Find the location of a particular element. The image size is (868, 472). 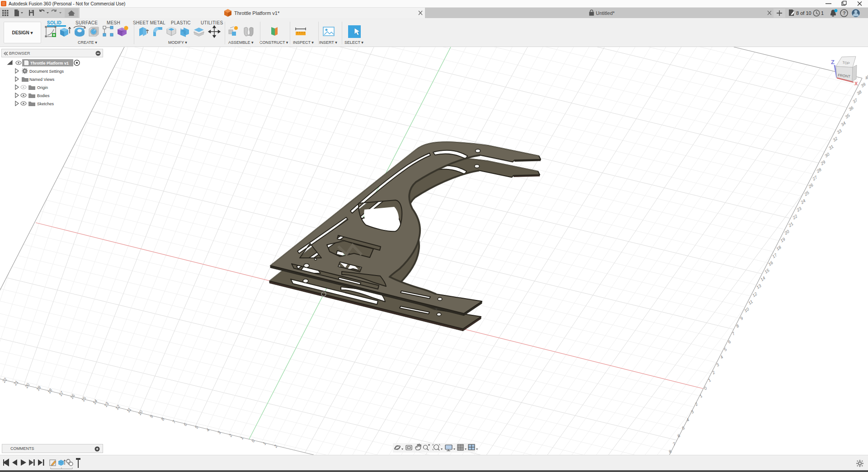

svg-text: Document Settings is located at coordinates (47, 71).